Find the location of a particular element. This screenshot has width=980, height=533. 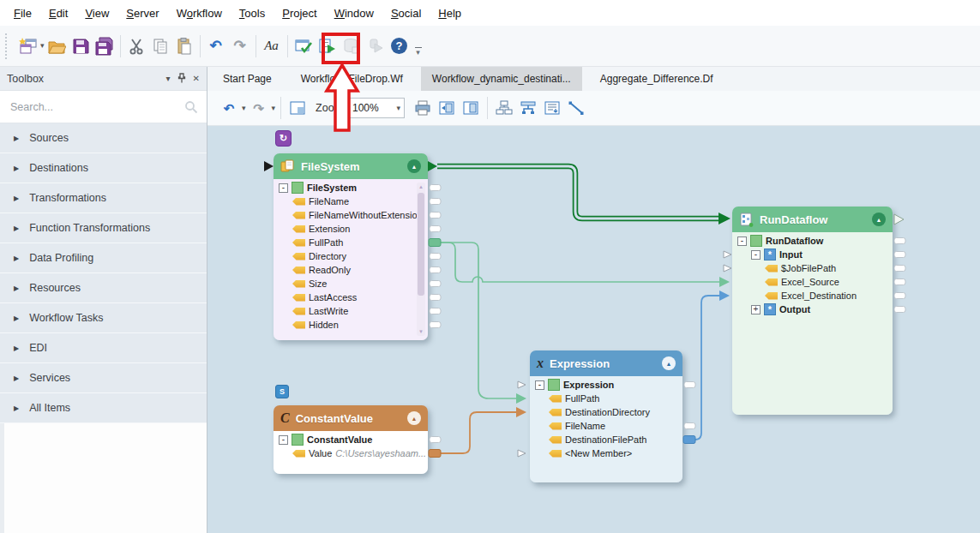

menu-item: File is located at coordinates (22, 14).